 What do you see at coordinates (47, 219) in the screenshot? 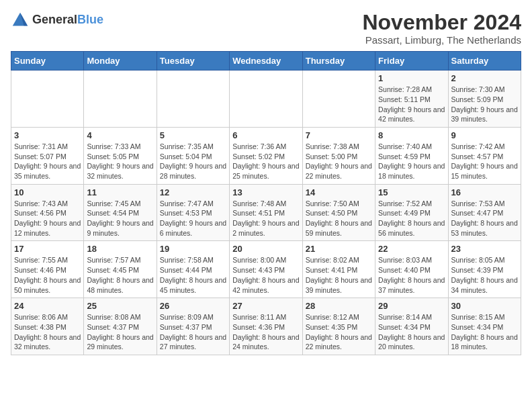
I see `day-info: Sunrise: 7:43 AMSunset: 4:56 PMDaylight:…` at bounding box center [47, 219].